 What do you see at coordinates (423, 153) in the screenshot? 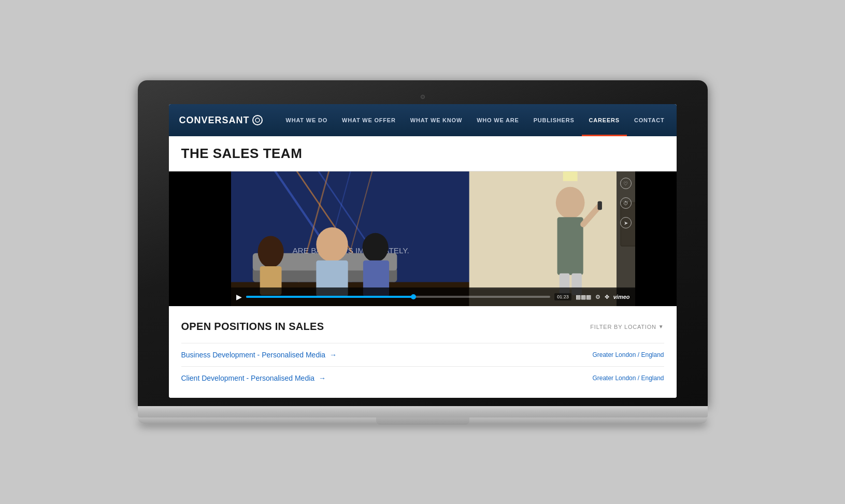
I see `page-title: THE SALES TEAM` at bounding box center [423, 153].